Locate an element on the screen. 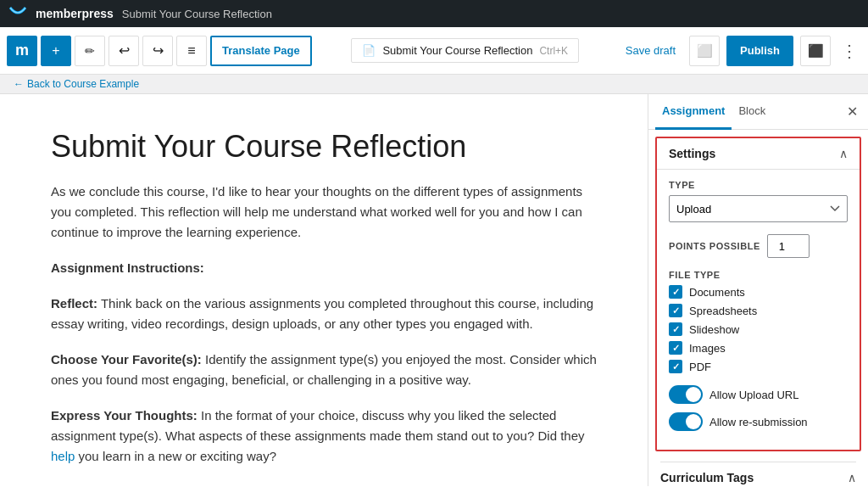 The width and height of the screenshot is (868, 487). pdf-checkbox is located at coordinates (676, 367).